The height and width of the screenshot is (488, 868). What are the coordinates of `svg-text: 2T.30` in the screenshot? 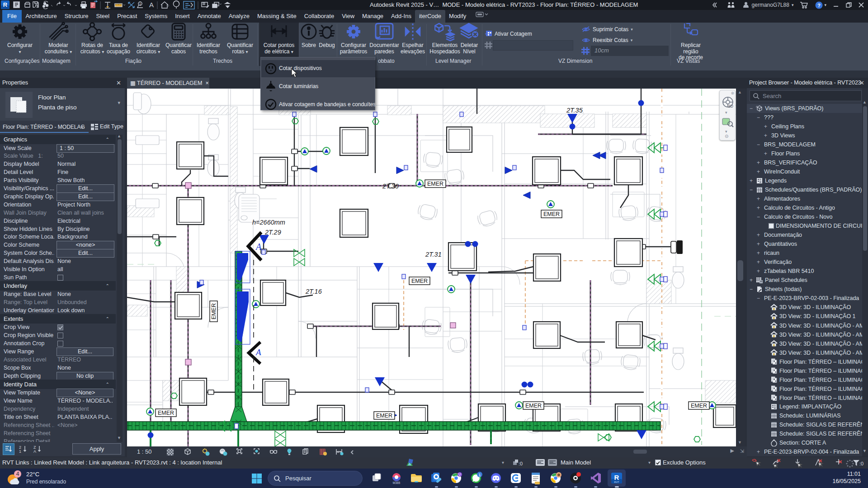 It's located at (391, 186).